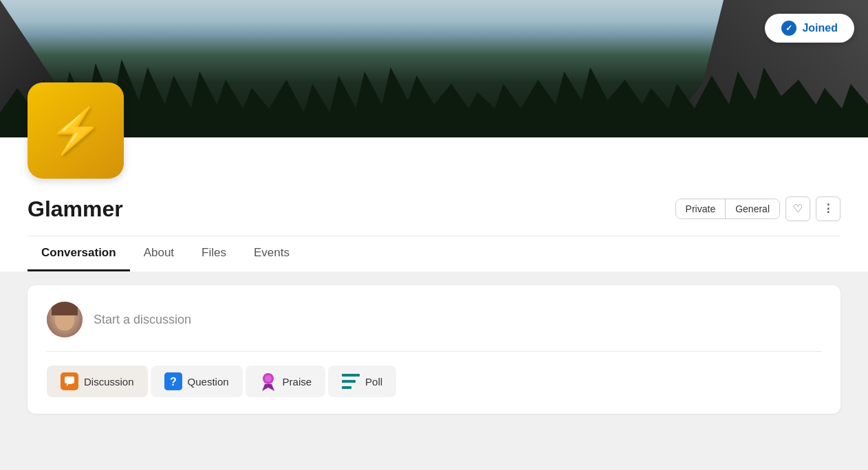  What do you see at coordinates (159, 254) in the screenshot?
I see `tab-about: About` at bounding box center [159, 254].